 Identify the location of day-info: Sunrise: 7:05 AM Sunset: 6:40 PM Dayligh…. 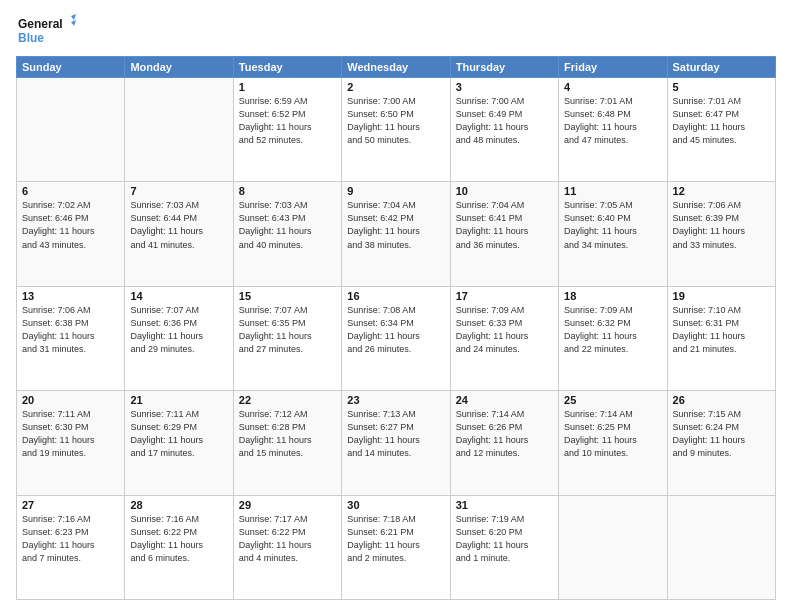
(612, 225).